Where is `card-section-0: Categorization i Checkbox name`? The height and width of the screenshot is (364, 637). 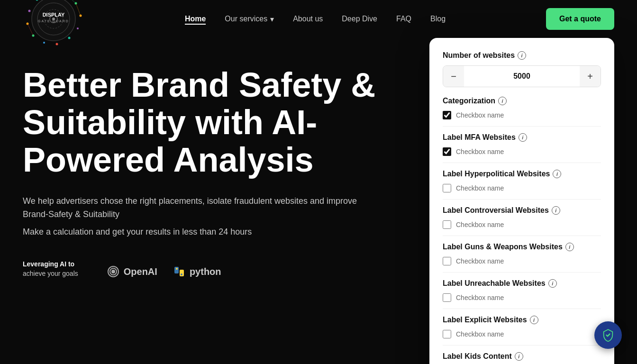 card-section-0: Categorization i Checkbox name is located at coordinates (522, 112).